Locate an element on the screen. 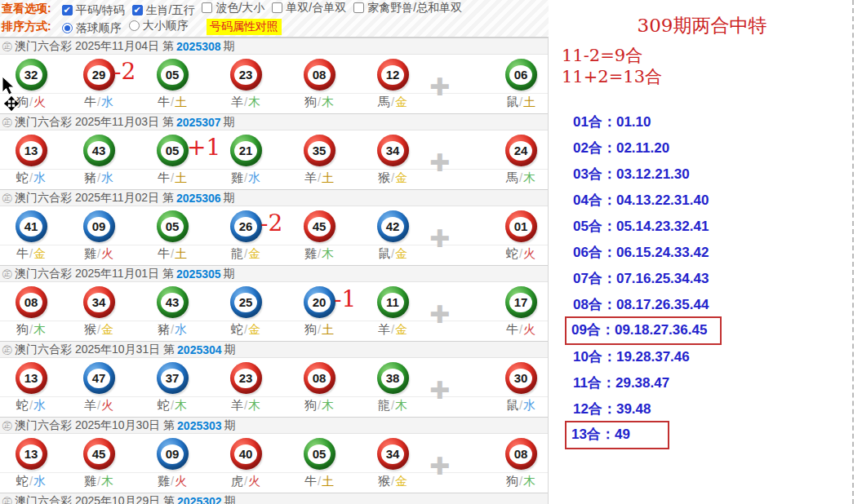 This screenshot has height=504, width=862. draw-source: 澳门六合彩 2025年10月29日 第 is located at coordinates (95, 499).